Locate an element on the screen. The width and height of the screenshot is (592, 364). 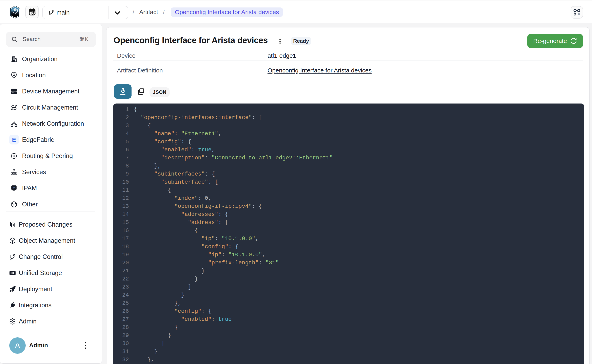
svg-text: IP is located at coordinates (14, 188).